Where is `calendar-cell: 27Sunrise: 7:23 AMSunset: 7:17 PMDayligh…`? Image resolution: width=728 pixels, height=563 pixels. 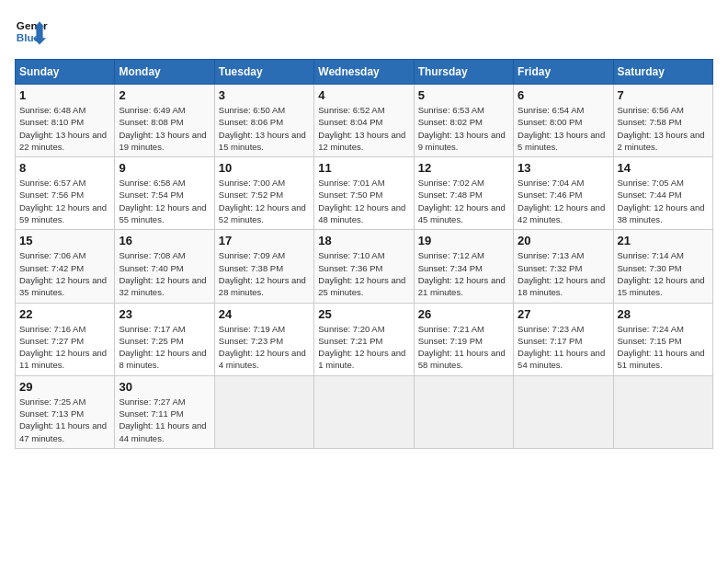 calendar-cell: 27Sunrise: 7:23 AMSunset: 7:17 PMDayligh… is located at coordinates (563, 339).